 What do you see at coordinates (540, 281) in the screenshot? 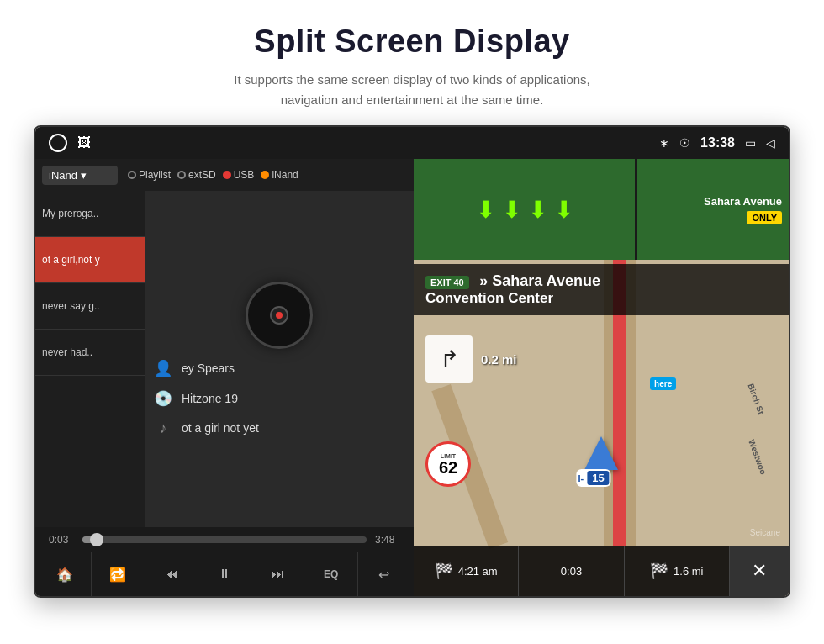
I see `exit-line1: » Sahara Avenue` at bounding box center [540, 281].